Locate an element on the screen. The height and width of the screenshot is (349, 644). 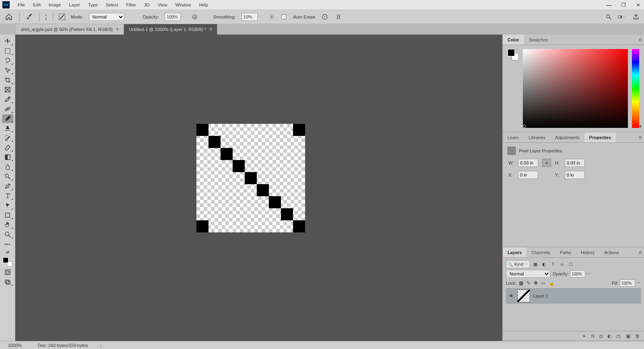
close-button: ✕ is located at coordinates (638, 5).